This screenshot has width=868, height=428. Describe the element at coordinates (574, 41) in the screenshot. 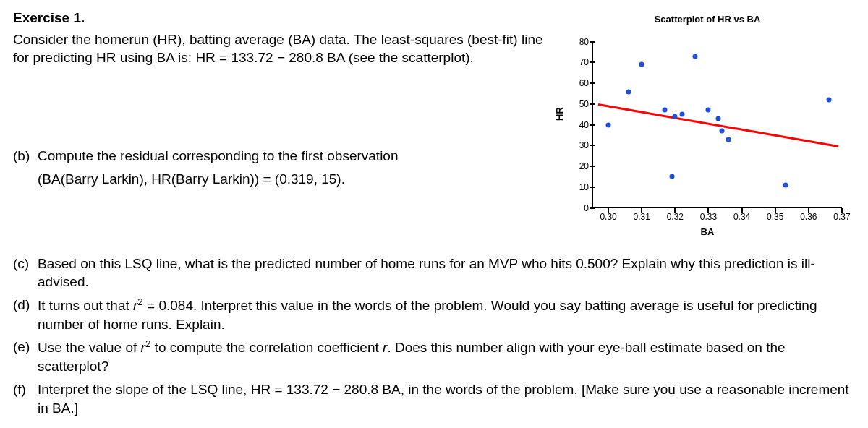

I see `y-tick-label: 80` at that location.